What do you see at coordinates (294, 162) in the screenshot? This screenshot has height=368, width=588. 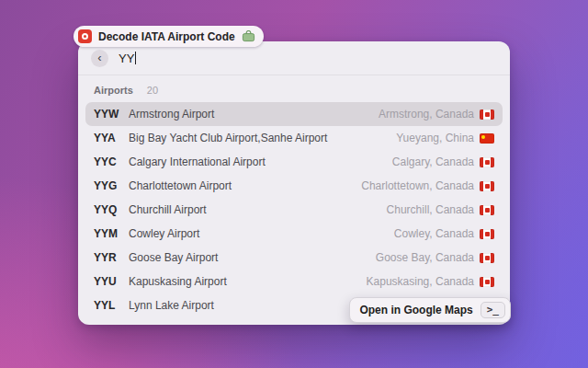 I see `airport-row: YYC Calgary International Airport Calgar…` at bounding box center [294, 162].